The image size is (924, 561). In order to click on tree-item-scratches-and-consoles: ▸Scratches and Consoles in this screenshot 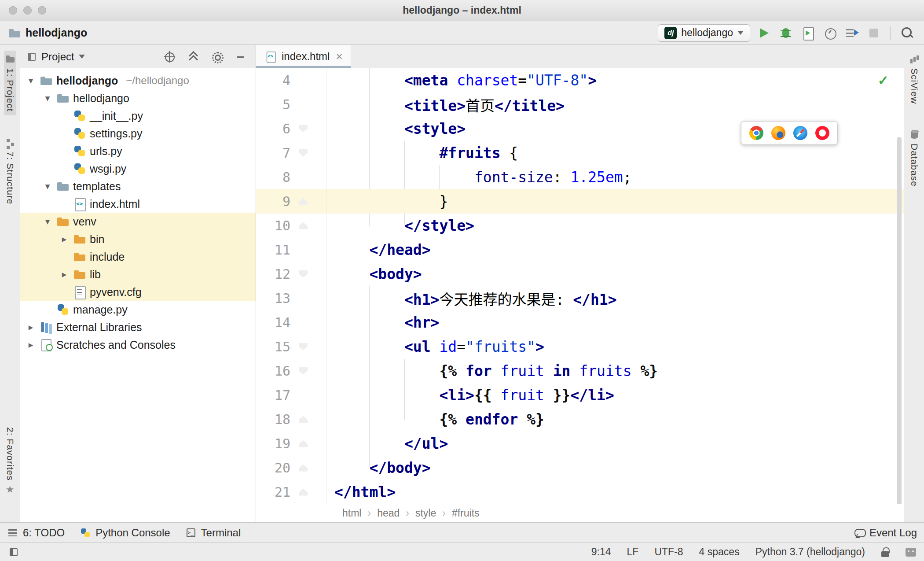, I will do `click(138, 345)`.